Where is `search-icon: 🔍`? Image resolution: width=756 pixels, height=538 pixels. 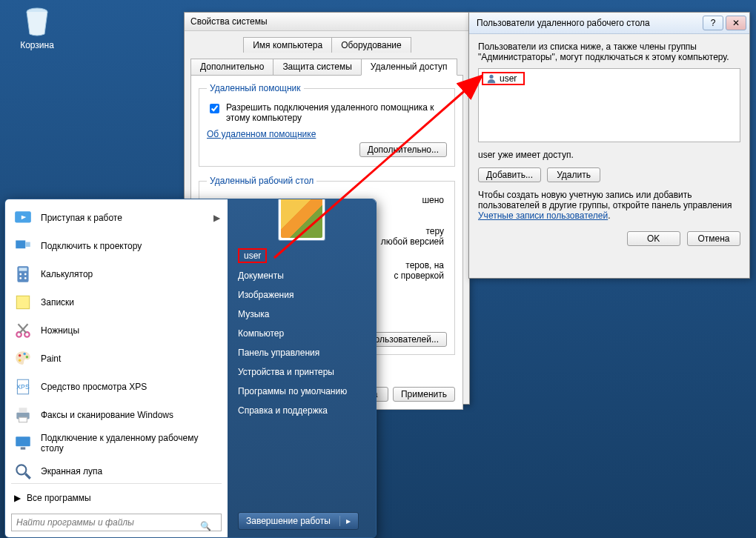
search-icon: 🔍 is located at coordinates (206, 526).